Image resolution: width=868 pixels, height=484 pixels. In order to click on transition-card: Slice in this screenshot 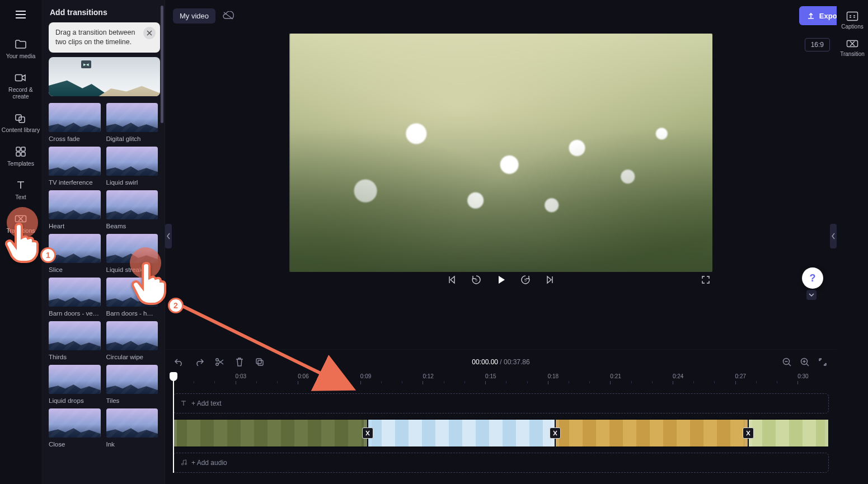, I will do `click(75, 253)`.